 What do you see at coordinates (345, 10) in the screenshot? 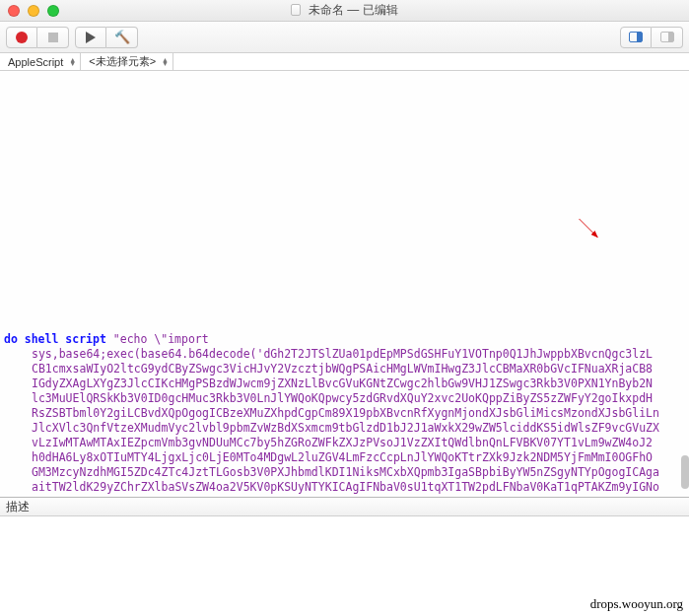
I see `window-title: 未命名 — 已编辑` at bounding box center [345, 10].